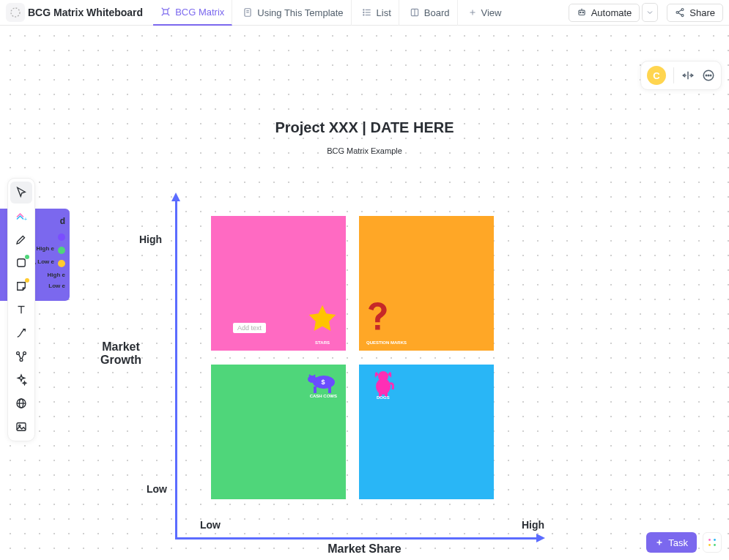 Image resolution: width=729 pixels, height=560 pixels. Describe the element at coordinates (21, 239) in the screenshot. I see `pen-tool` at that location.